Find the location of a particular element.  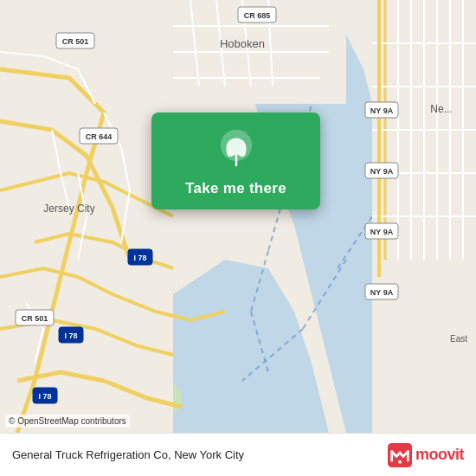

svg-text: Jersey City is located at coordinates (69, 209).